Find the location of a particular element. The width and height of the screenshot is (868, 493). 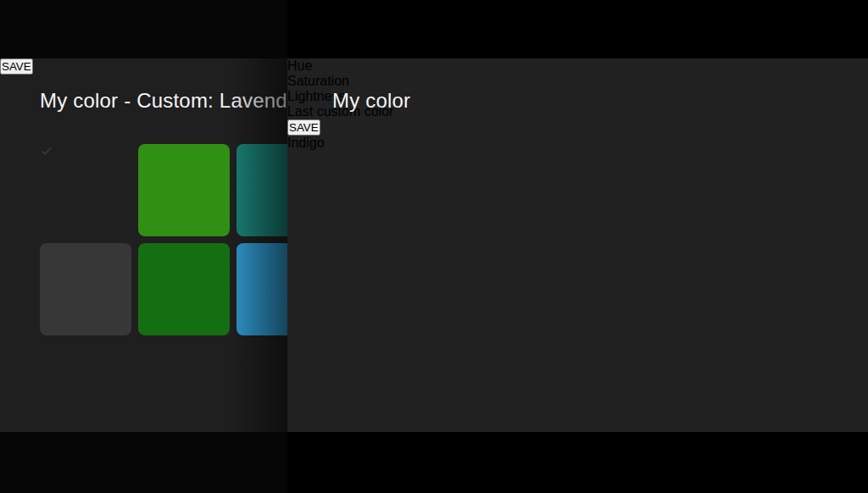

selected-corner is located at coordinates (86, 152).